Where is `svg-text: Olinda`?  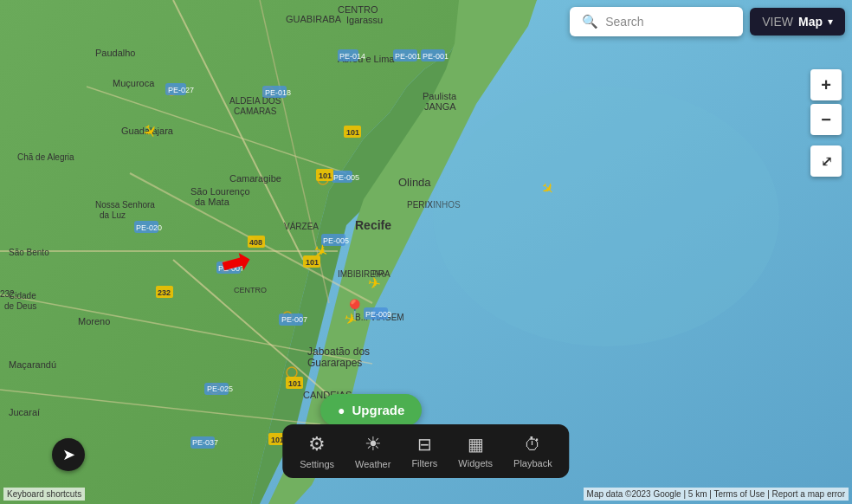
svg-text: Olinda is located at coordinates (415, 182).